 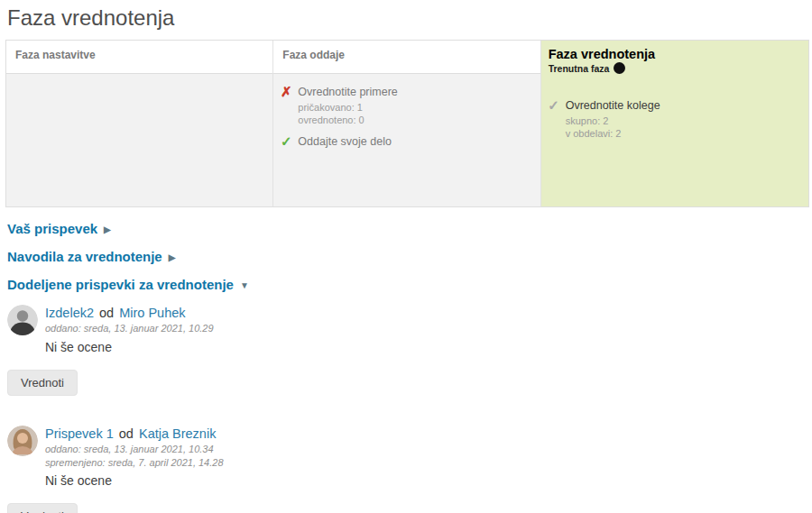 I want to click on task-assess-peers: ✓ Ovrednotite kolege, so click(x=673, y=105).